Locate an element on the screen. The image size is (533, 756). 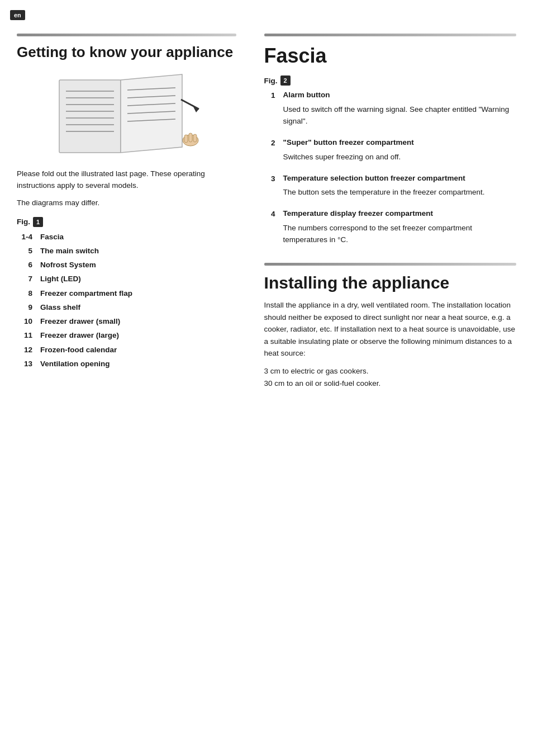
fascia-item-2: 2 "Super" button freezer compartment Swi… is located at coordinates (390, 150).